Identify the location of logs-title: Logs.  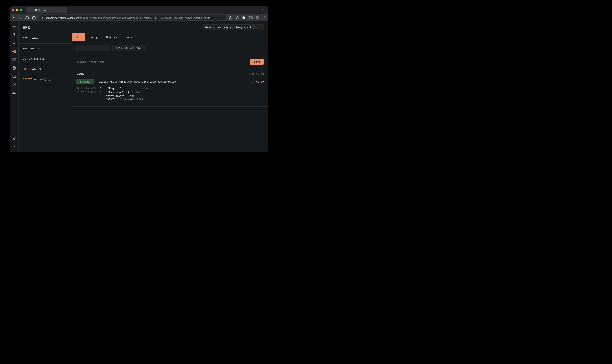
(81, 74).